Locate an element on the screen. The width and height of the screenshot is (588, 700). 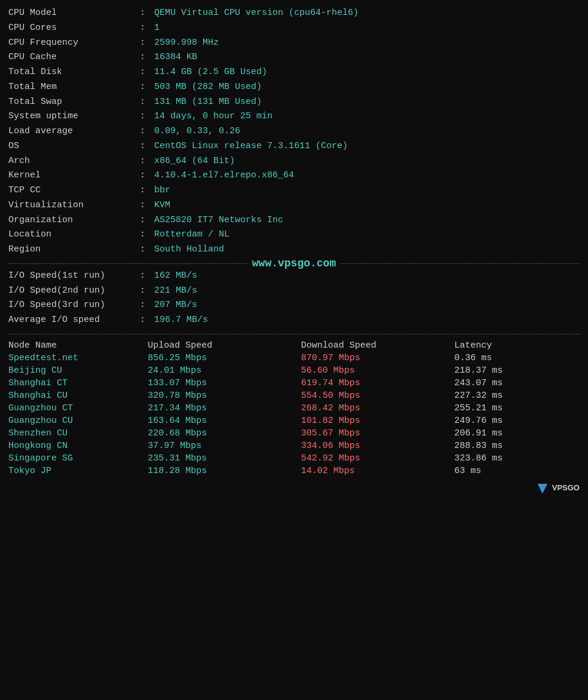
row-label: Total Disk is located at coordinates (74, 73).